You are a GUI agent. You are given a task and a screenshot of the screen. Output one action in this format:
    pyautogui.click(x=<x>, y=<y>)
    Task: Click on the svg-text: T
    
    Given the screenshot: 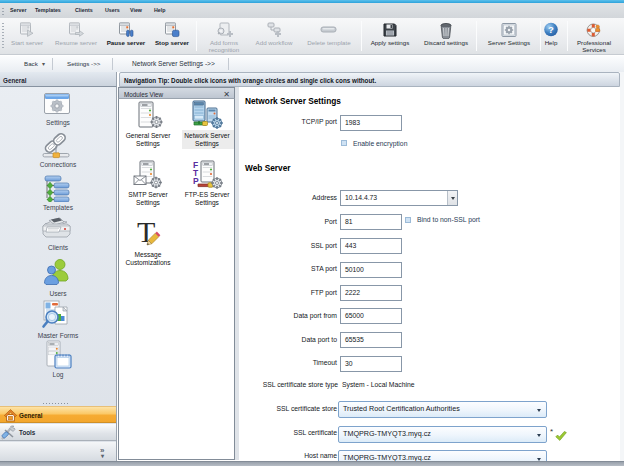 What is the action you would take?
    pyautogui.click(x=146, y=233)
    